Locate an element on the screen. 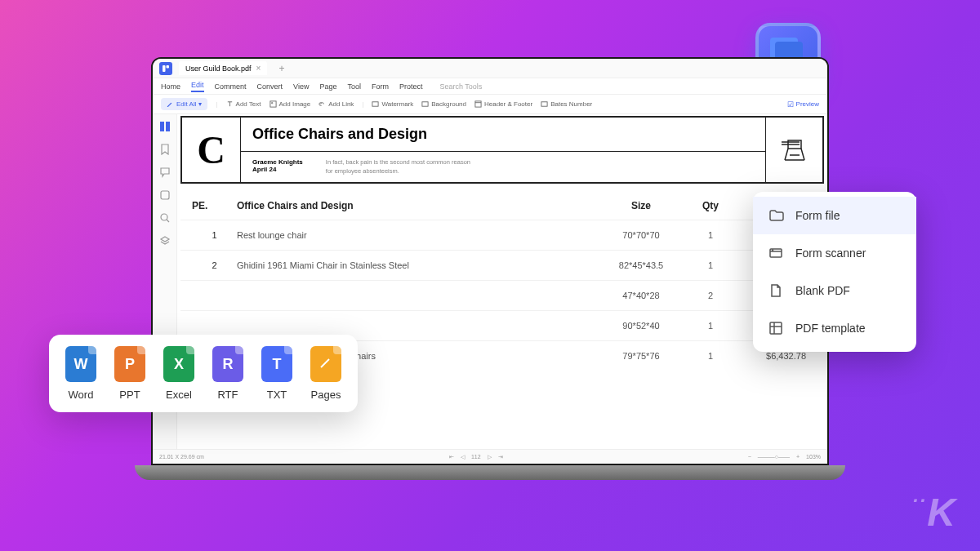  chevron-down-icon: ▾ is located at coordinates (200, 104).